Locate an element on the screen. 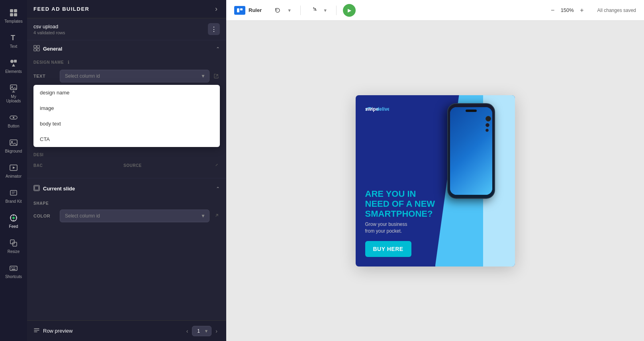 The width and height of the screenshot is (644, 341). row-preview-nav: ‹ 1 2 3 4 ▼ › is located at coordinates (202, 331).